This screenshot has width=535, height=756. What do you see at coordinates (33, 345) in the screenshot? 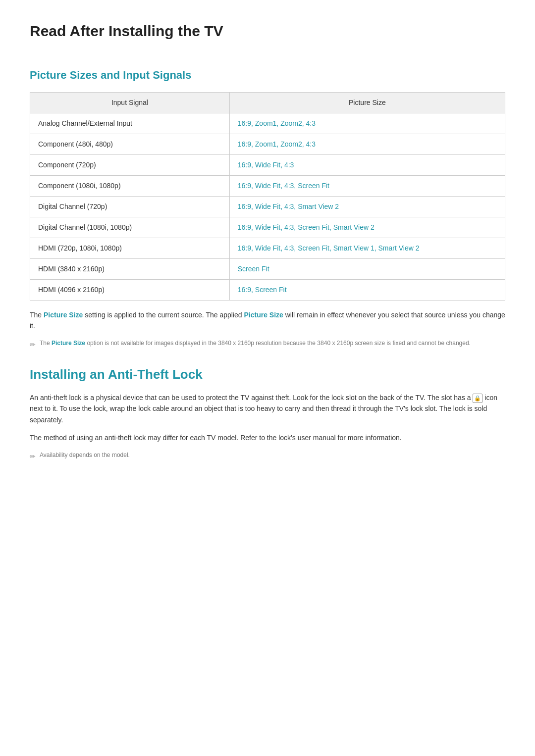
I see `pencil-icon: ✏` at bounding box center [33, 345].